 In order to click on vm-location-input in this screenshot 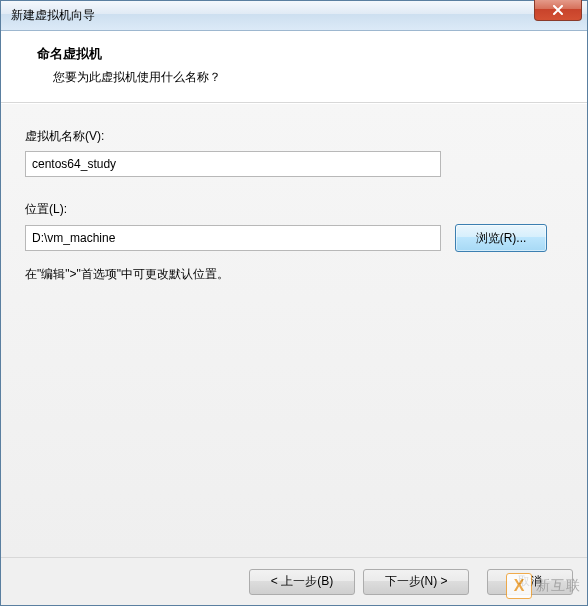, I will do `click(233, 238)`.